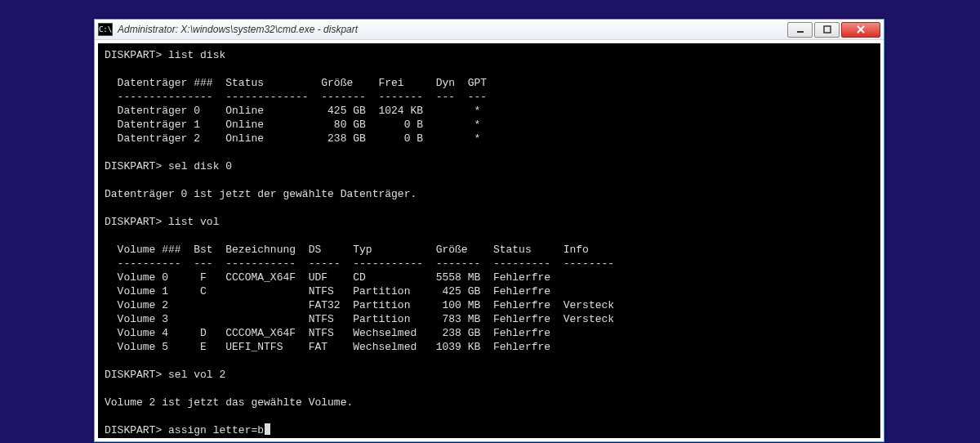 This screenshot has height=443, width=980. Describe the element at coordinates (327, 278) in the screenshot. I see `table-row: Volume 0 F CCCOMA_X64F UDF CD 5558 MB Fe…` at that location.